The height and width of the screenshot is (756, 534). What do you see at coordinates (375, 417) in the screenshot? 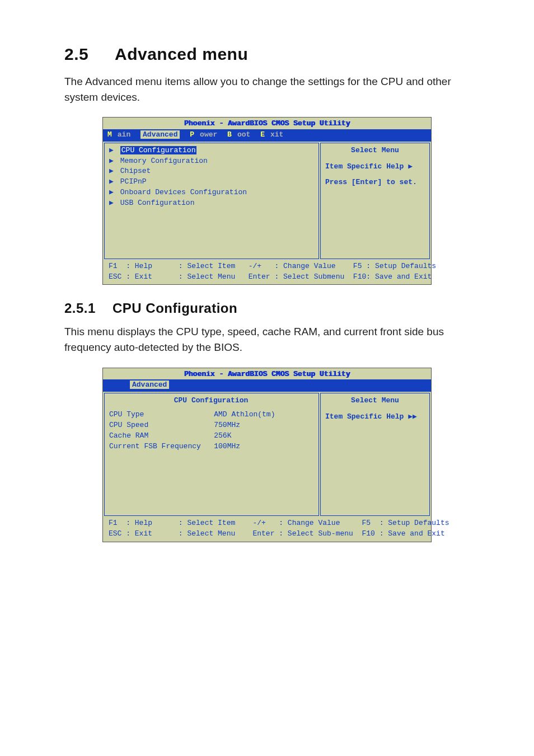
I see `right-line: Item Specific Help ▶▶` at bounding box center [375, 417].